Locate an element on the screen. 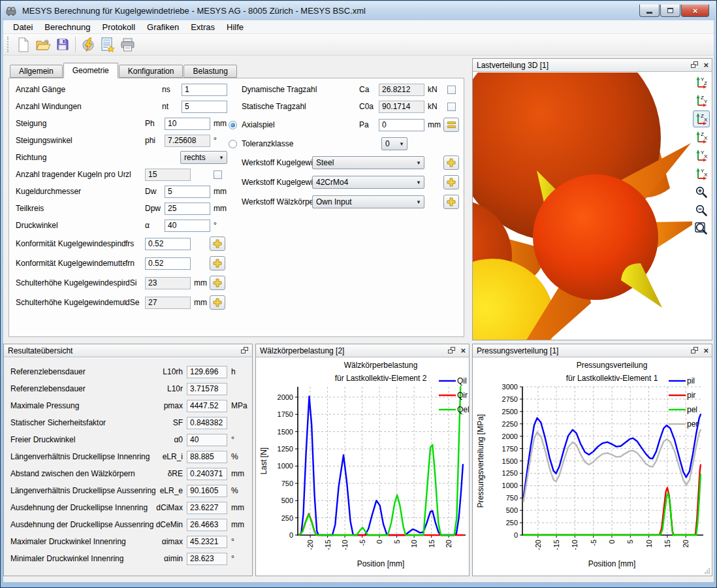 Image resolution: width=717 pixels, height=588 pixels. menu-grafiken: Grafiken is located at coordinates (163, 27).